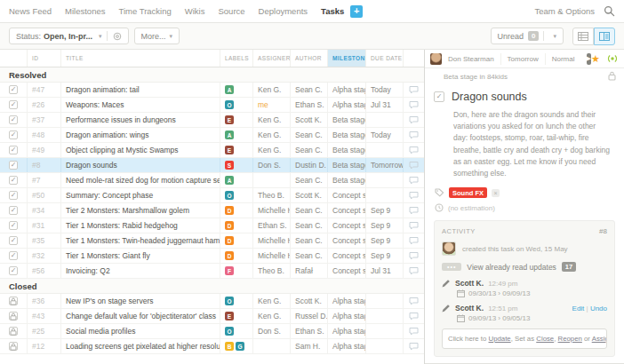 The height and width of the screenshot is (364, 624). What do you see at coordinates (452, 266) in the screenshot?
I see `more-dots-icon: •••` at bounding box center [452, 266].